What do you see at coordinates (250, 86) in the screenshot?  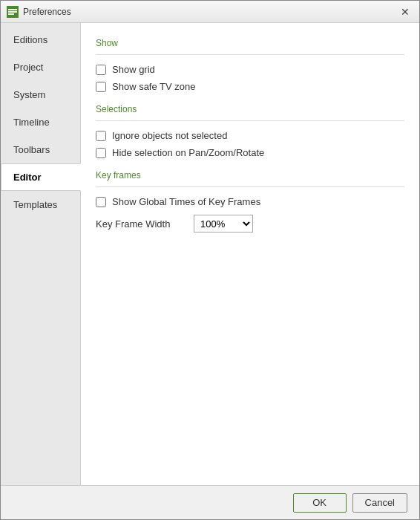 I see `show-tv-zone-row: Show safe TV zone` at bounding box center [250, 86].